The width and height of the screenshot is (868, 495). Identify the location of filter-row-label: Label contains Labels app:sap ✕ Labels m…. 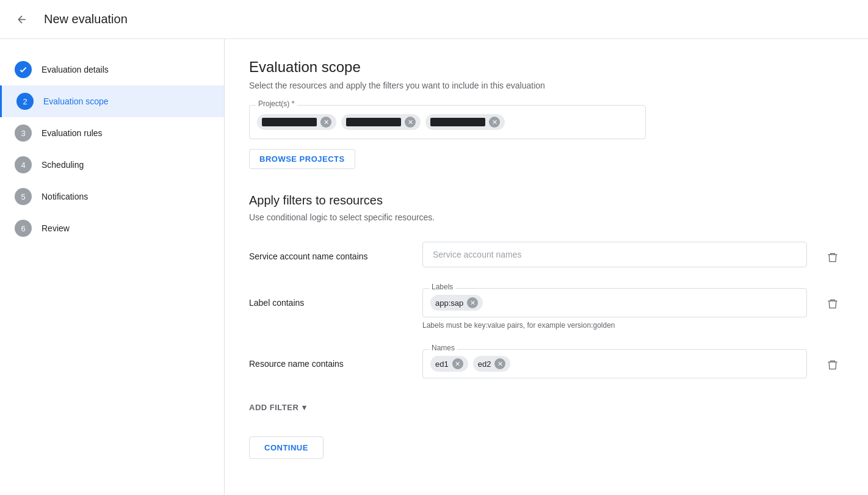
(546, 309).